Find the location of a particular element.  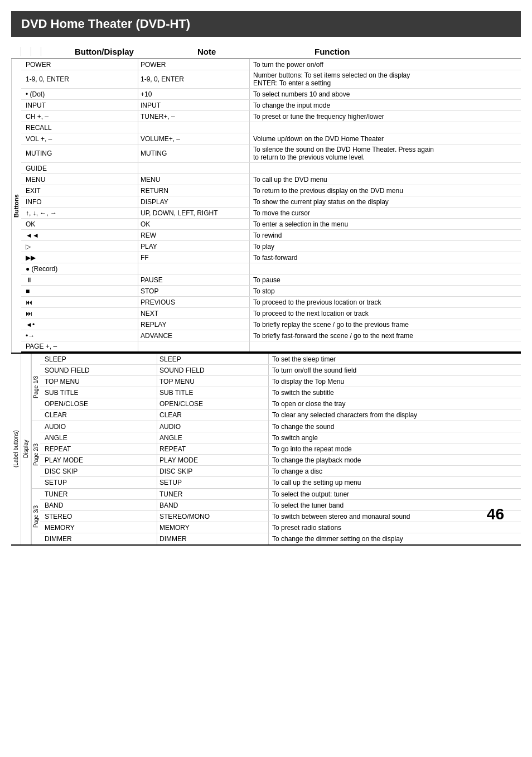

table-row: EXIT RETURN To return to the previous di… is located at coordinates (271, 191).